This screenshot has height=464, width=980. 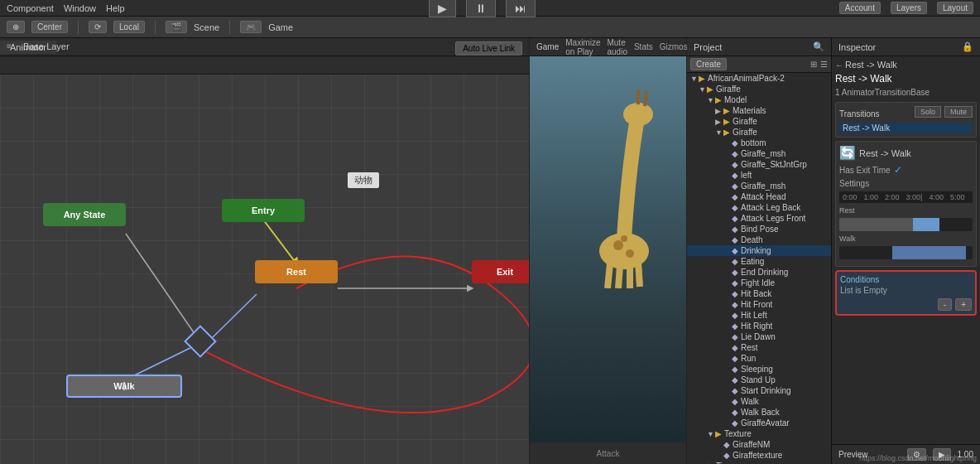 I want to click on tree-item: ◆Bind Pose, so click(x=759, y=229).